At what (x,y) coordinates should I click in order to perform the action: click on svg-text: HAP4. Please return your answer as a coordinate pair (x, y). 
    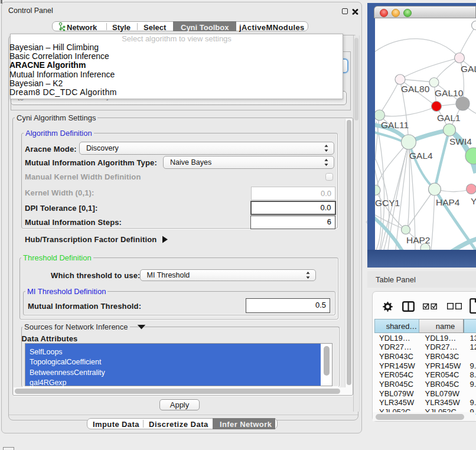
    Looking at the image, I should click on (448, 202).